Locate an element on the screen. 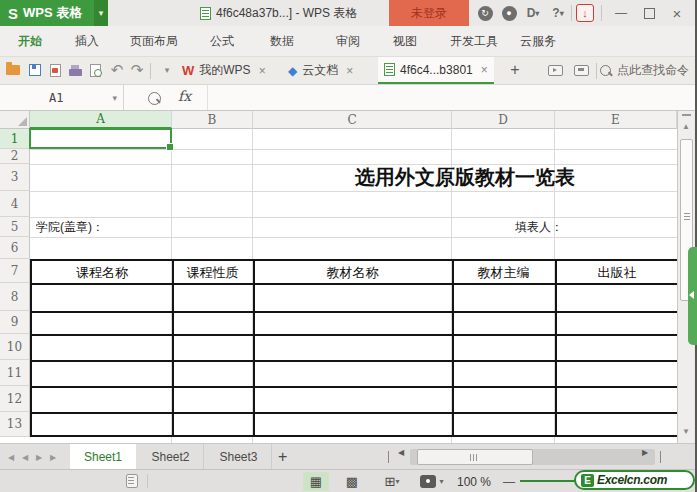 This screenshot has height=492, width=697. first-sheet-button: ◀ is located at coordinates (11, 457).